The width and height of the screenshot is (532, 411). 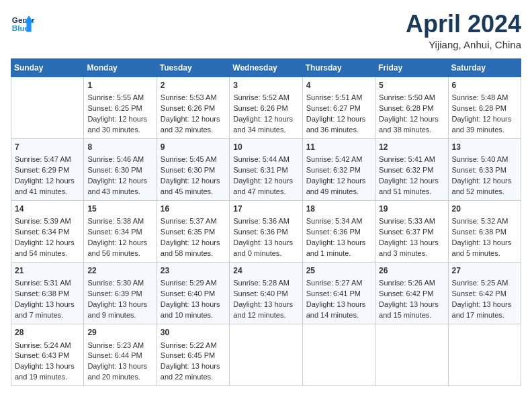 I want to click on logo: General Blue, so click(x=23, y=23).